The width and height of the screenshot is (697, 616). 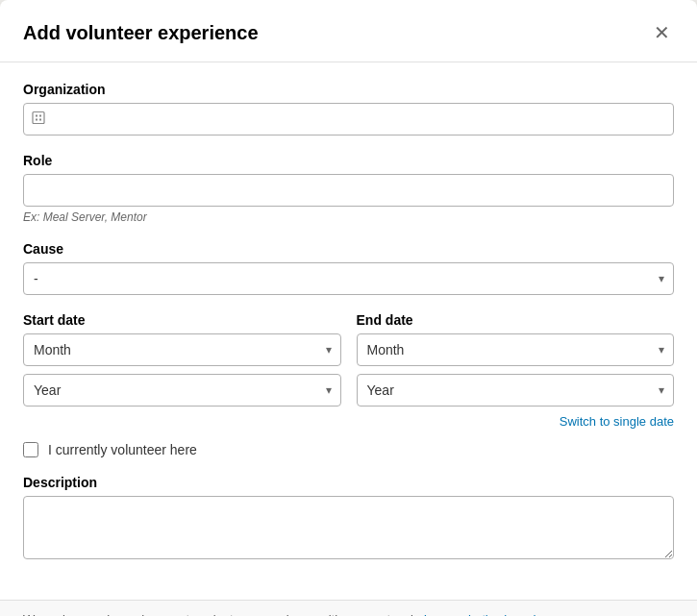 I want to click on date-labels-row: Start date Month ▾ End date Month ▾, so click(x=348, y=339).